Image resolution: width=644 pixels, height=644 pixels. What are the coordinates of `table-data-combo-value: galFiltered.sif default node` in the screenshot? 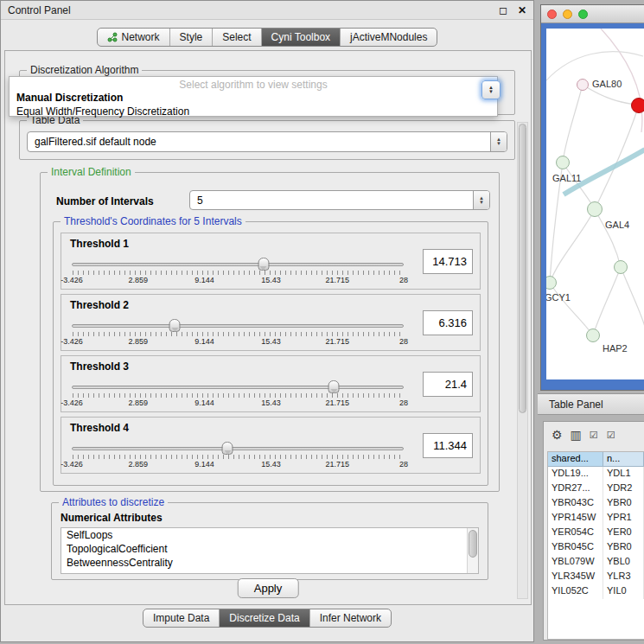 It's located at (259, 142).